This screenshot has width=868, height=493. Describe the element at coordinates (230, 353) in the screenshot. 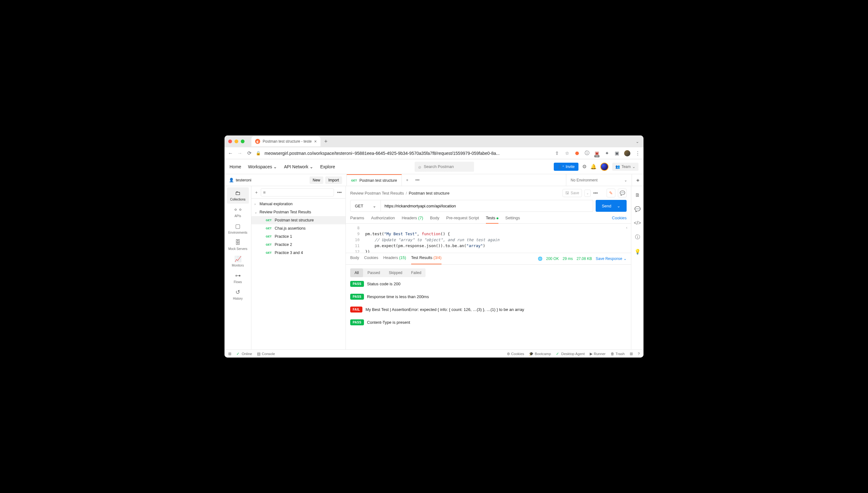

I see `panels-icon: ⊞` at that location.